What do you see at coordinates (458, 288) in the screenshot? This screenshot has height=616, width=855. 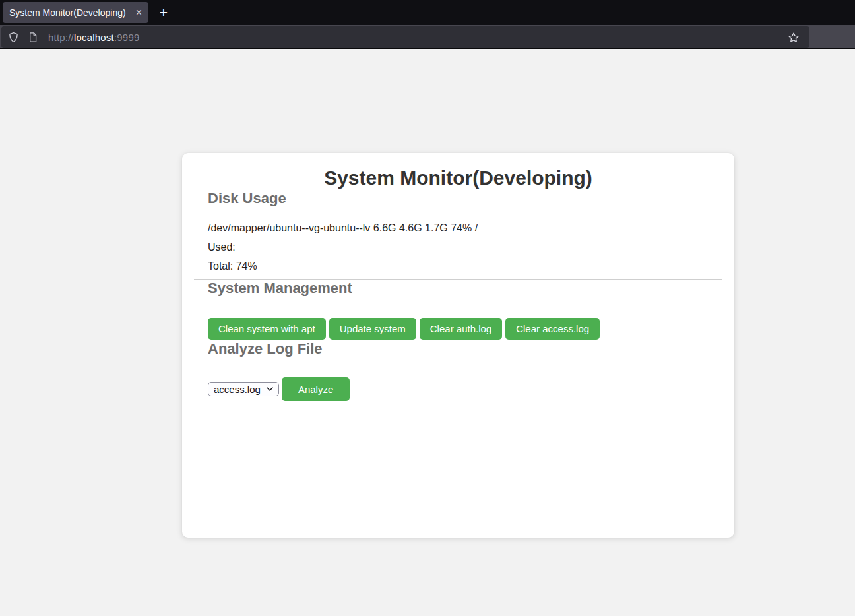 I see `system-management-heading: System Management` at bounding box center [458, 288].